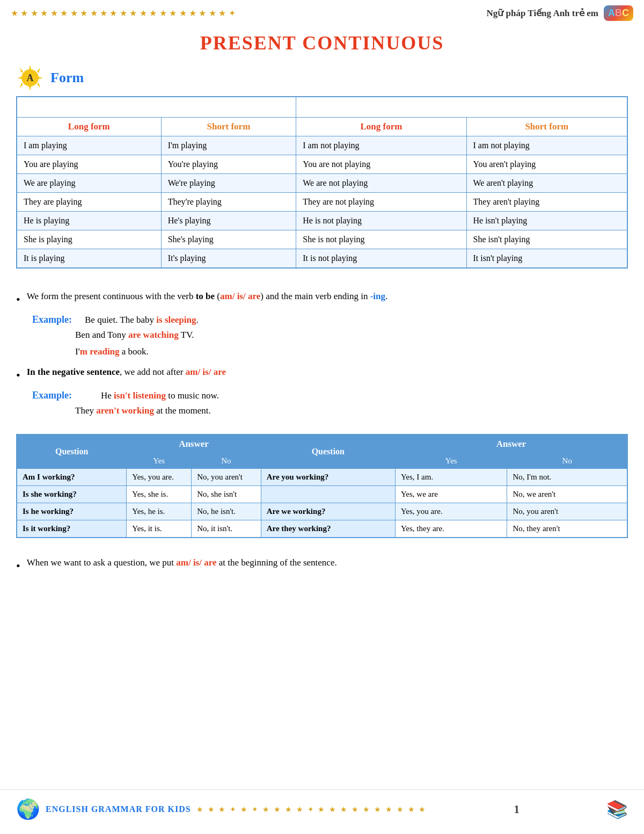 This screenshot has height=834, width=644. Describe the element at coordinates (240, 296) in the screenshot. I see `am-is-are-highlight: am/ is/ are` at that location.